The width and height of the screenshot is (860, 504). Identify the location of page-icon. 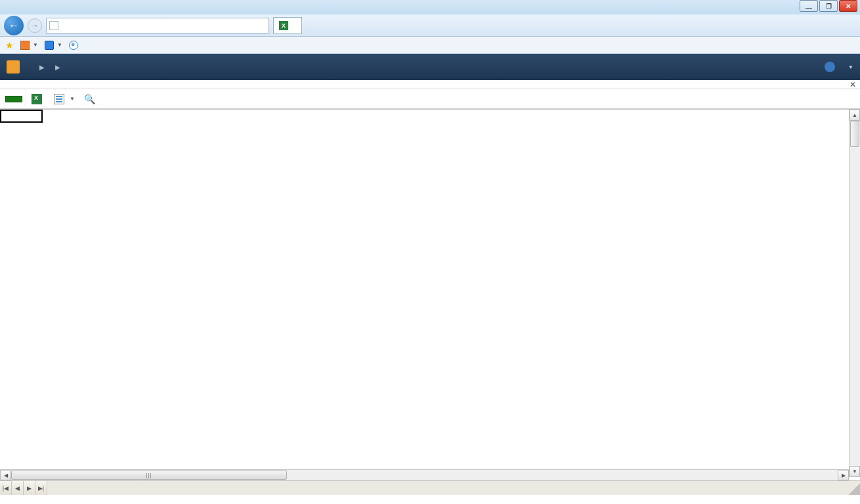
(54, 26).